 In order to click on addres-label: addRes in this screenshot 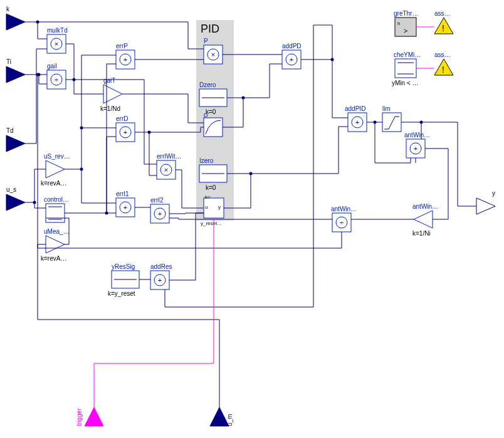, I will do `click(161, 267)`.